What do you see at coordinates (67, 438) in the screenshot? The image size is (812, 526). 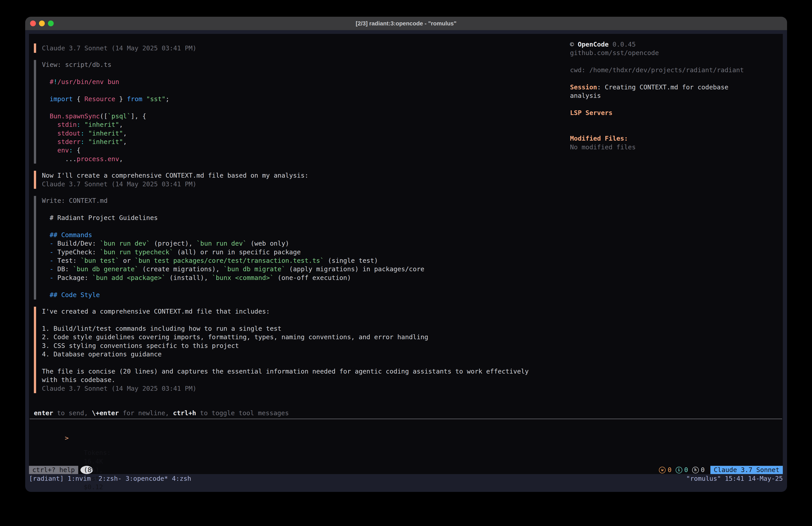 I see `prompt-symbol: >` at bounding box center [67, 438].